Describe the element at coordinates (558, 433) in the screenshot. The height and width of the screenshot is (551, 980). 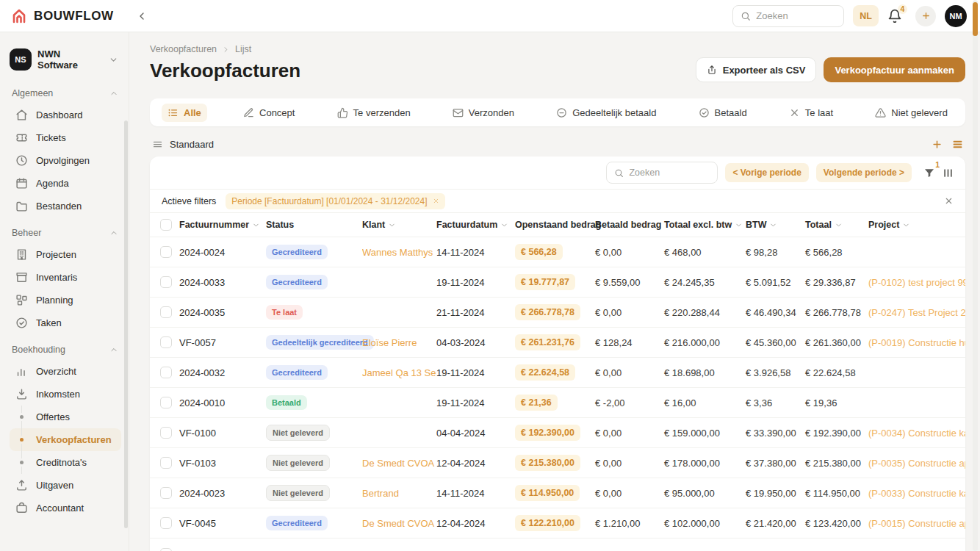
I see `table-row: VF-0100Niet geleverd04-04-2024€ 192.390,…` at that location.